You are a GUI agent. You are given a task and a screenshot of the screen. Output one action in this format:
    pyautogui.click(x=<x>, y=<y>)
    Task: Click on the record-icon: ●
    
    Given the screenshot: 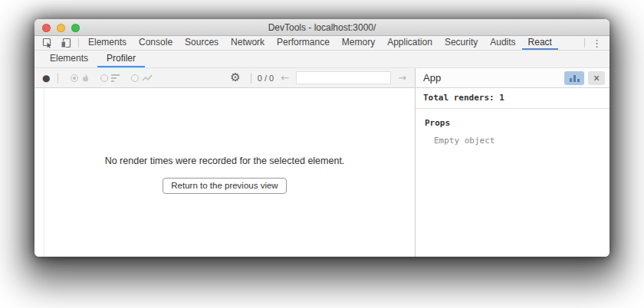 What is the action you would take?
    pyautogui.click(x=46, y=78)
    